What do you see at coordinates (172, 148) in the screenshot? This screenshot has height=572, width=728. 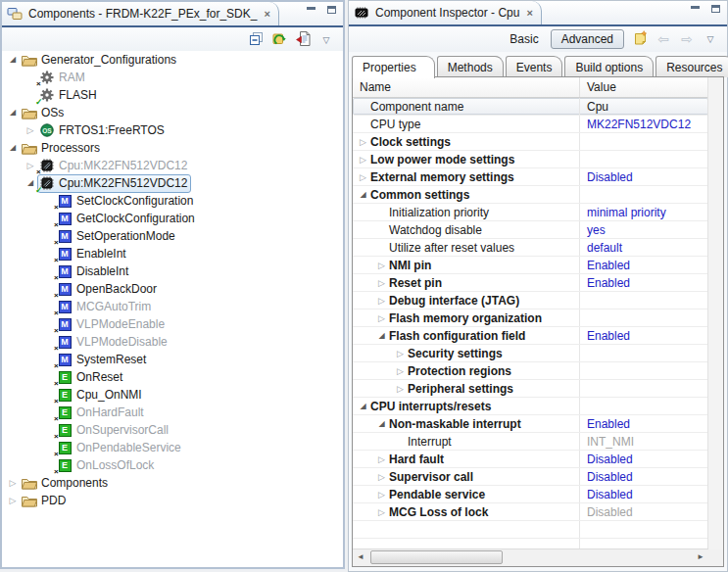 I see `tree-item-processors: ◢Processors` at bounding box center [172, 148].